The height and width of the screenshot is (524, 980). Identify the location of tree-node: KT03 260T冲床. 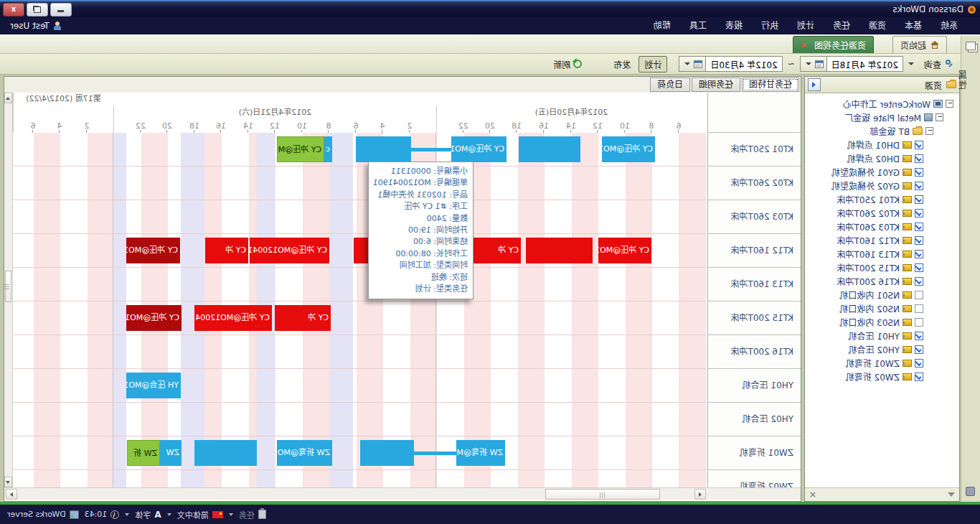
(882, 227).